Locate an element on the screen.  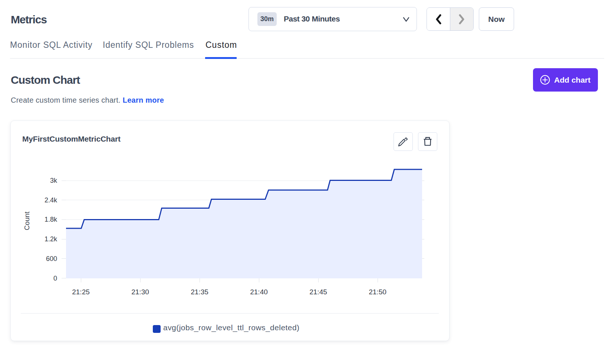
svg-text: Count is located at coordinates (27, 221).